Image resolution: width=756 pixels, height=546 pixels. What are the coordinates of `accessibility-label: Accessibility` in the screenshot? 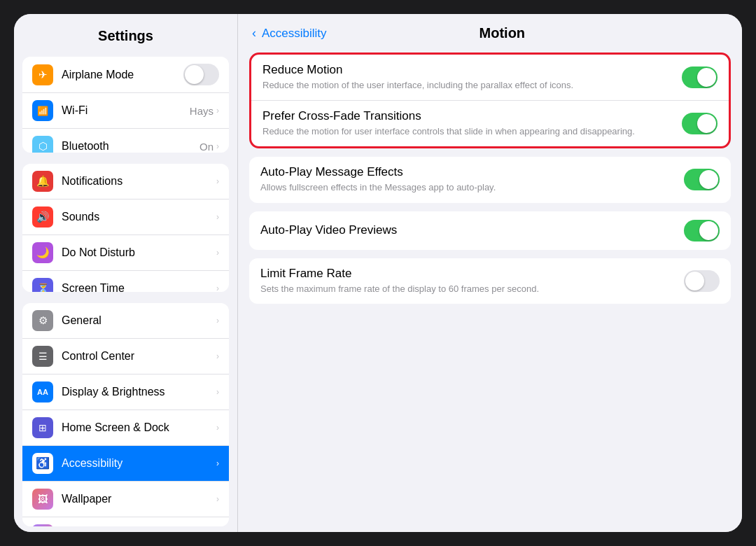 It's located at (139, 463).